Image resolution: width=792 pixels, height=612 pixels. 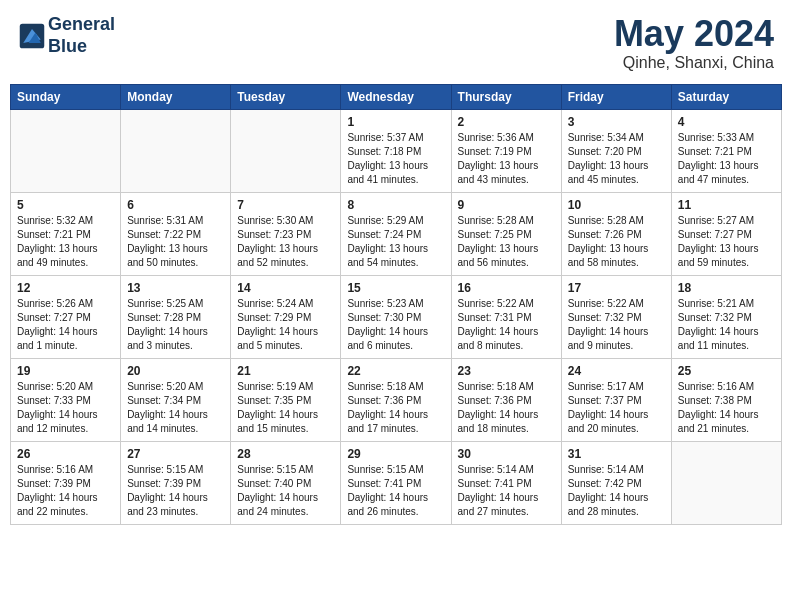 I want to click on cell-text: Sunrise: 5:22 AMSunset: 7:32 PMDaylight:…, so click(x=616, y=325).